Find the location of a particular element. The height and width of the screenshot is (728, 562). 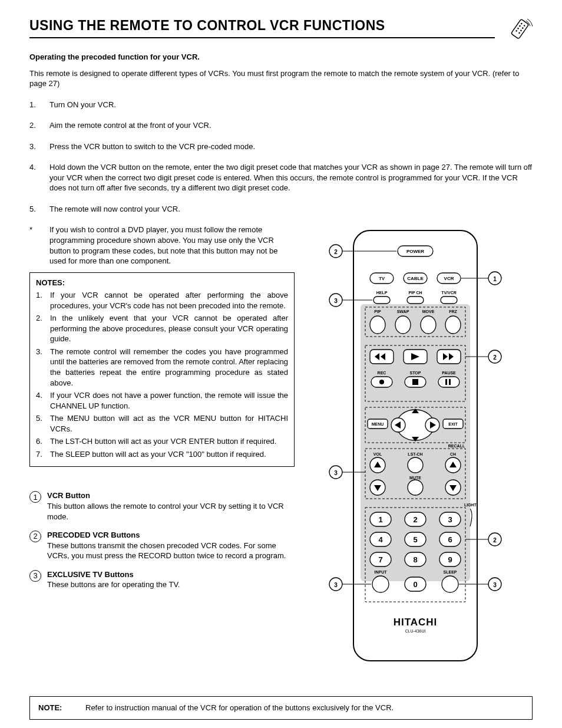

step-text: If you wish to control a DVD player, you… is located at coordinates (172, 245).